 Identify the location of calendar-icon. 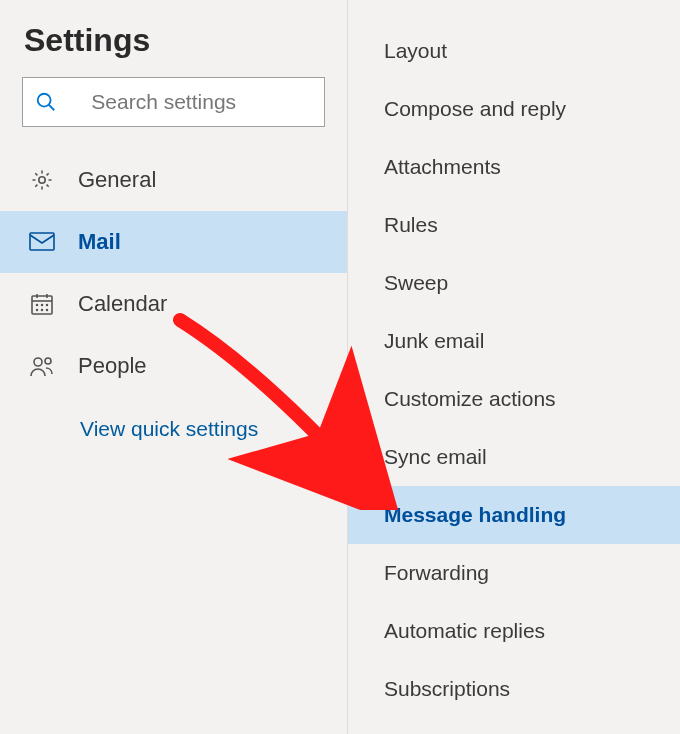
(42, 304).